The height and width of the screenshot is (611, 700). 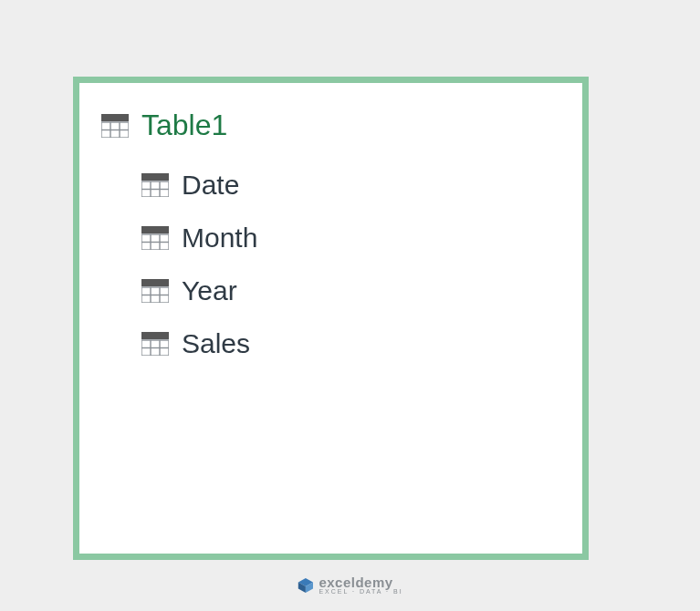 I want to click on watermark: exceldemy EXCEL · DATA · BI, so click(x=350, y=585).